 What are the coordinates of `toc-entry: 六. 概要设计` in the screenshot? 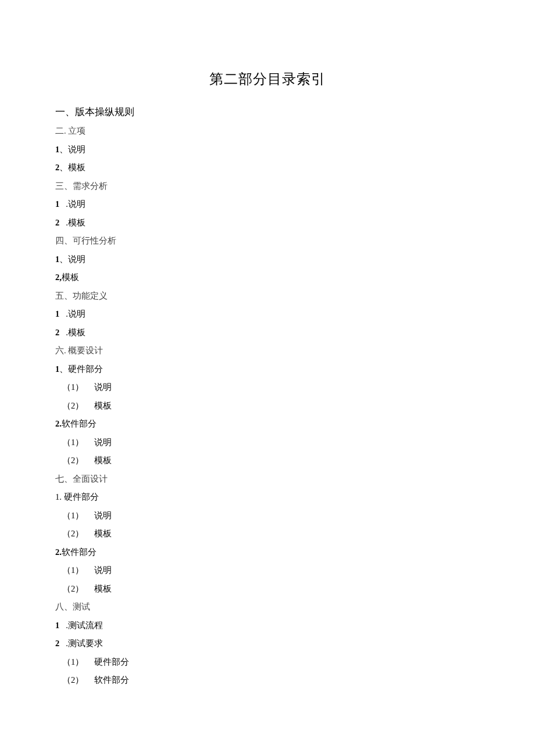 It's located at (268, 351).